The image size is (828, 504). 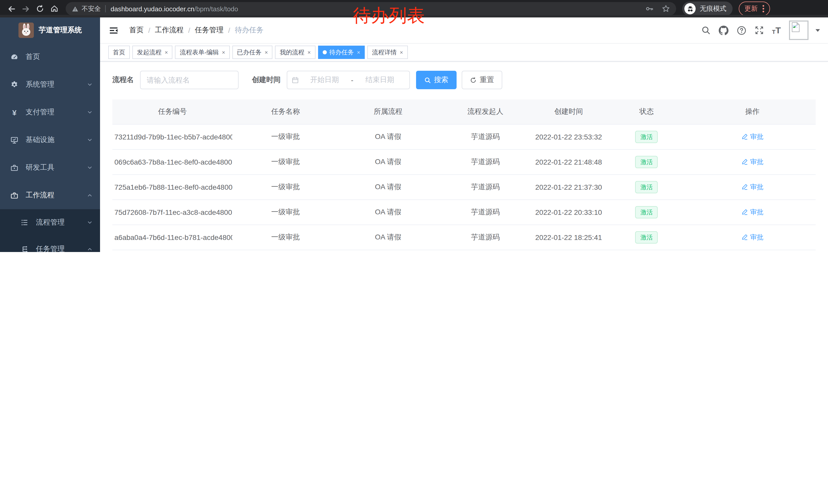 What do you see at coordinates (485, 112) in the screenshot?
I see `table-header-cell: 流程发起人` at bounding box center [485, 112].